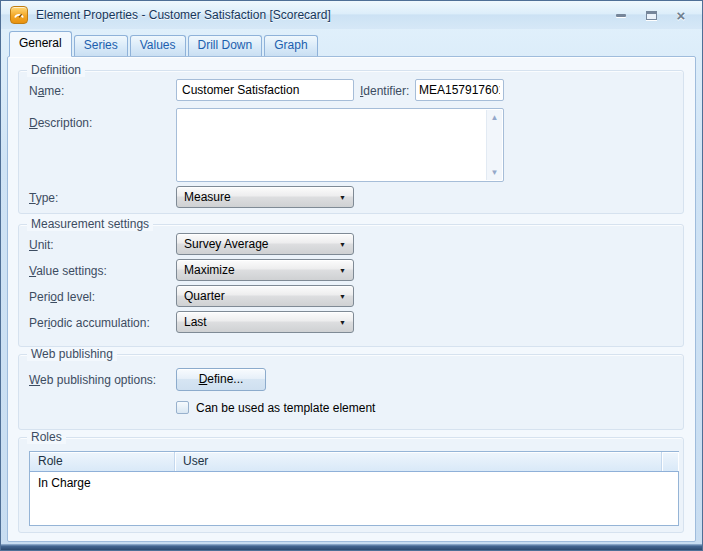  What do you see at coordinates (90, 323) in the screenshot?
I see `periodic-accumulation-label: Periodic accumulation:` at bounding box center [90, 323].